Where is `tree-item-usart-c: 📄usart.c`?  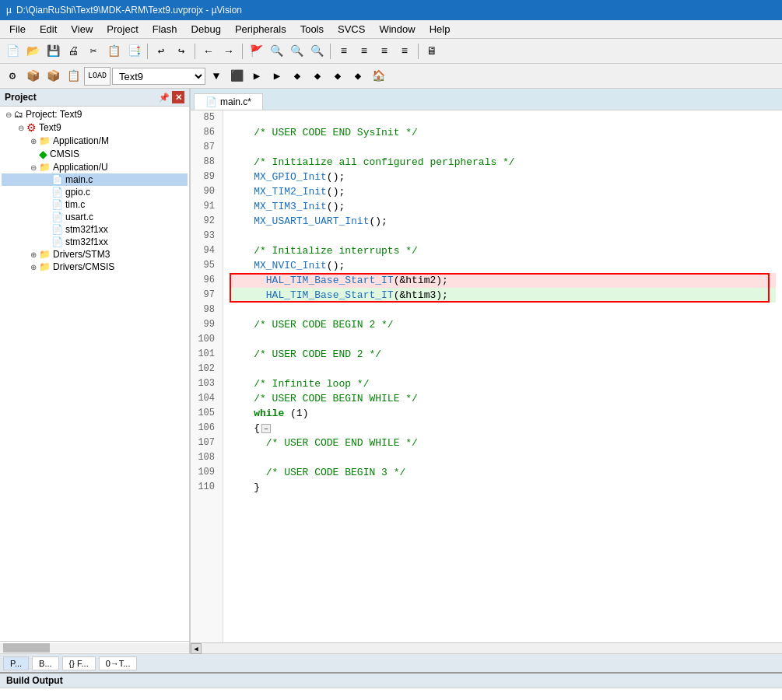 tree-item-usart-c: 📄usart.c is located at coordinates (95, 217).